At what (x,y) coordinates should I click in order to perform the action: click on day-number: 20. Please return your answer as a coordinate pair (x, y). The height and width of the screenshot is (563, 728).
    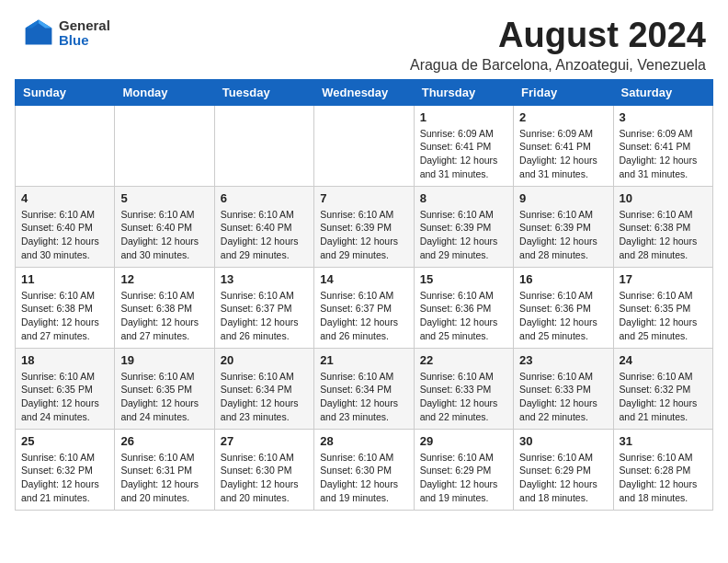
    Looking at the image, I should click on (265, 361).